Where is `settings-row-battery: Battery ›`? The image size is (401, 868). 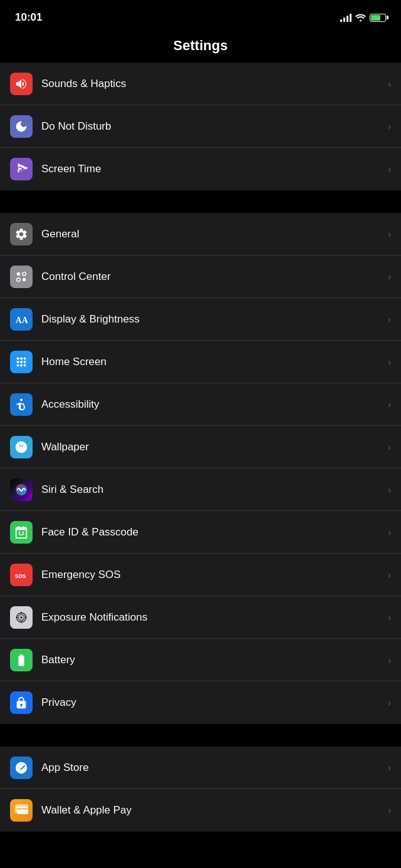
settings-row-battery: Battery › is located at coordinates (200, 660).